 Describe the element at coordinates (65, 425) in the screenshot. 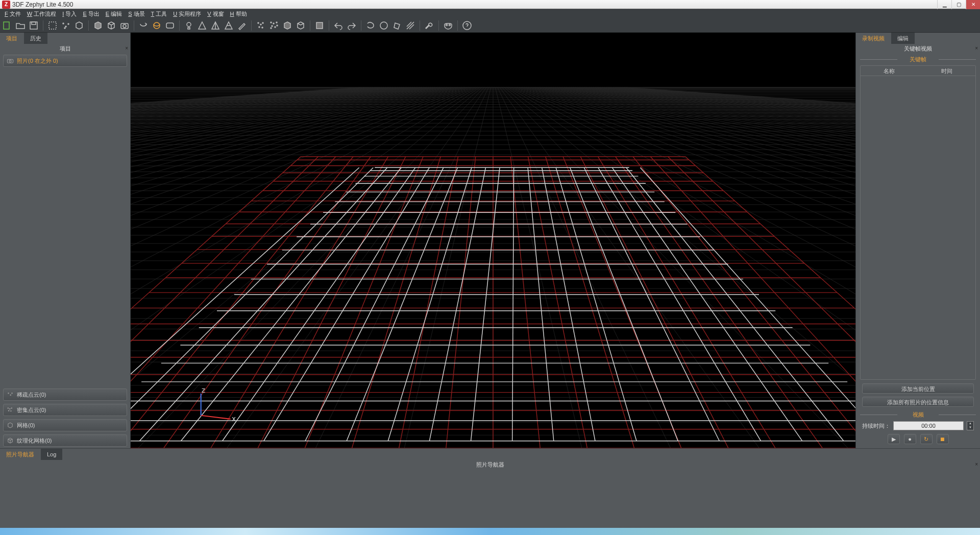

I see `project-mesh-item: 网格(0)` at that location.